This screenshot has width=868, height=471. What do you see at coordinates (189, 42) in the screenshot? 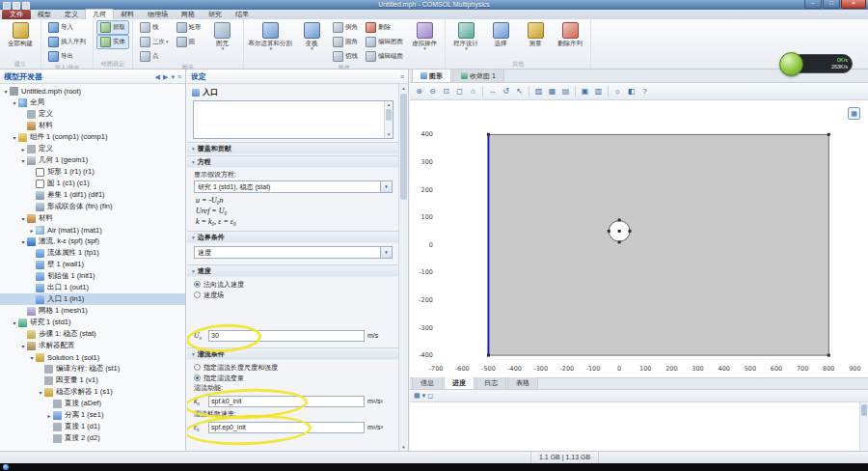
I see `ribbon-circle-button: 圆` at bounding box center [189, 42].